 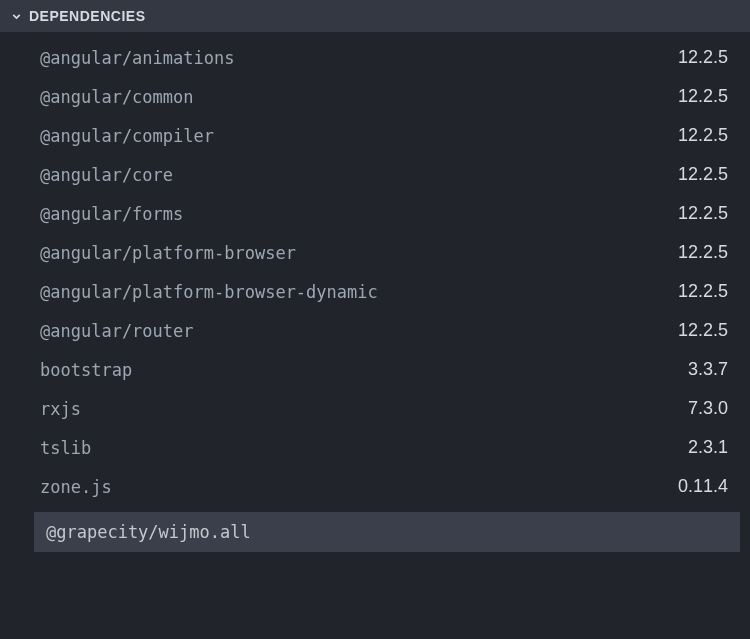 I want to click on dependency-name: bootstrap, so click(x=86, y=370).